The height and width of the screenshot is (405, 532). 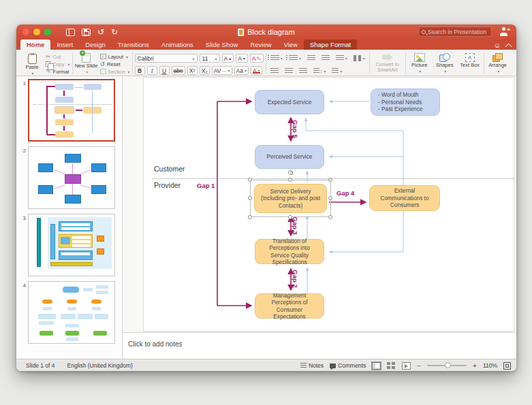 I want to click on copy-button: Copy, so click(x=58, y=64).